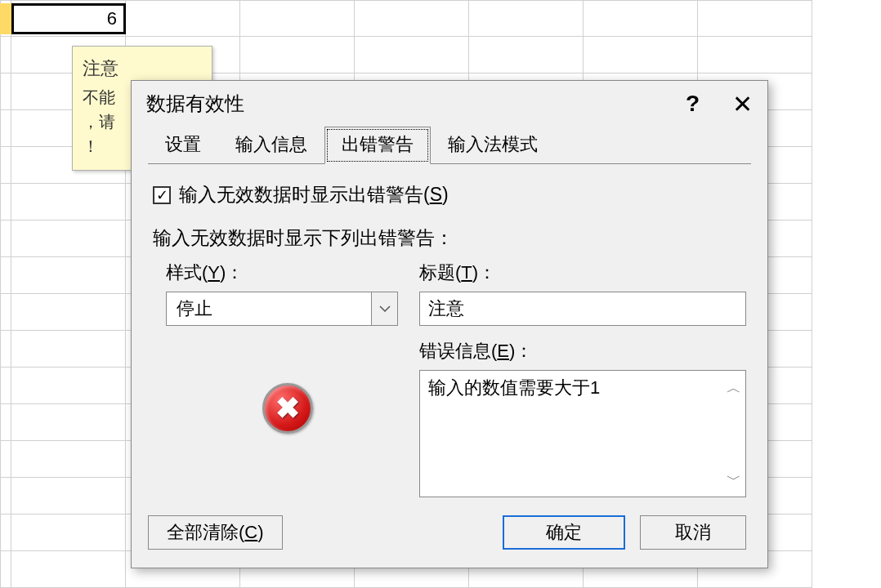 This screenshot has height=588, width=881. I want to click on title-input, so click(583, 309).